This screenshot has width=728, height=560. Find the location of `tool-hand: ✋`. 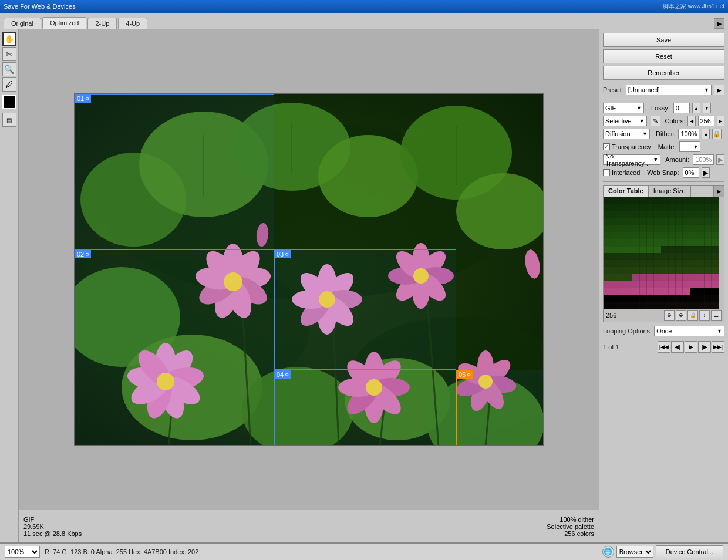

tool-hand: ✋ is located at coordinates (9, 39).